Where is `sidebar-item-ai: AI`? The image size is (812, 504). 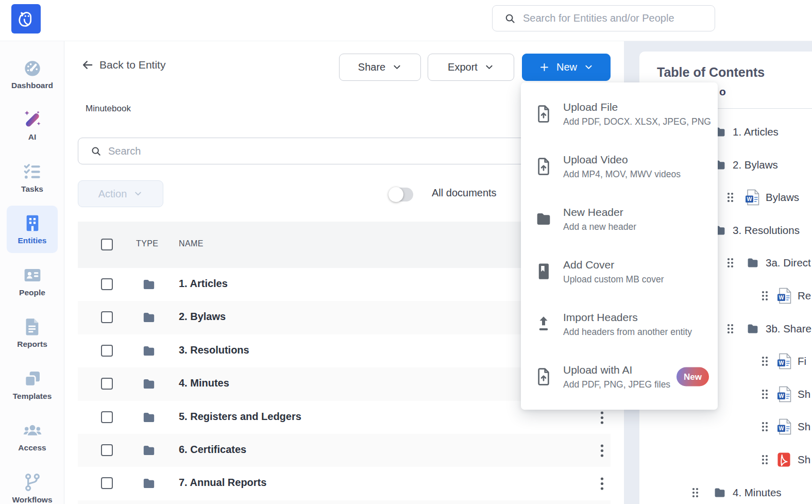
sidebar-item-ai: AI is located at coordinates (32, 126).